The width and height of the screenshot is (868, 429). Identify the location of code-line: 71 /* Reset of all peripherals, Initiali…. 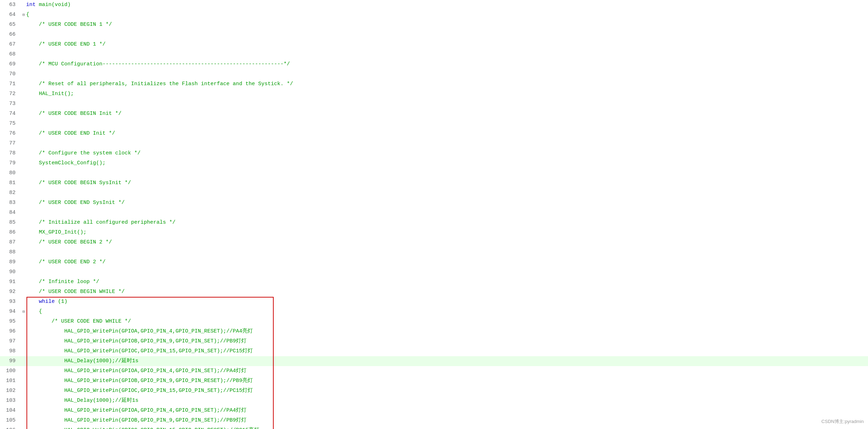
(434, 84).